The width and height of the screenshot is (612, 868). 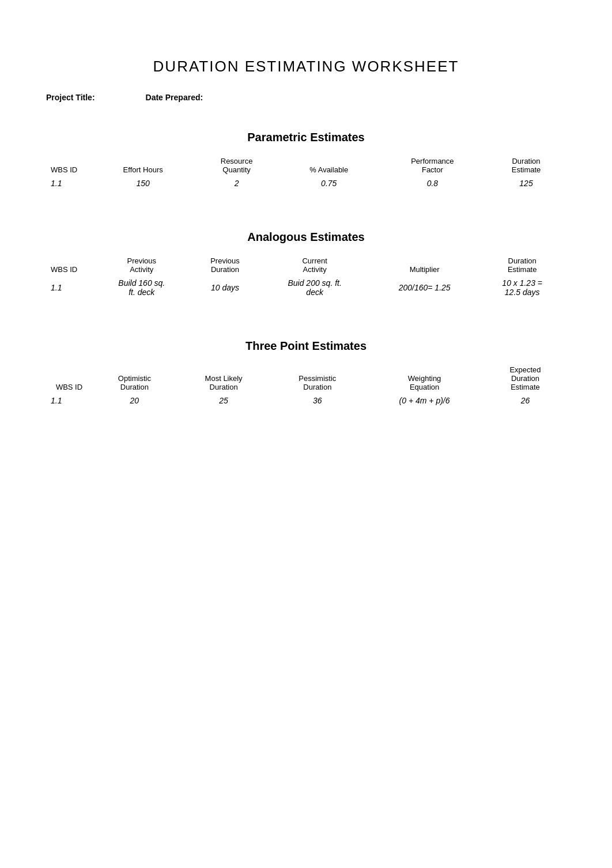 What do you see at coordinates (306, 165) in the screenshot?
I see `parametric-header-row: WBS ID Effort Hours Resource Quantity % …` at bounding box center [306, 165].